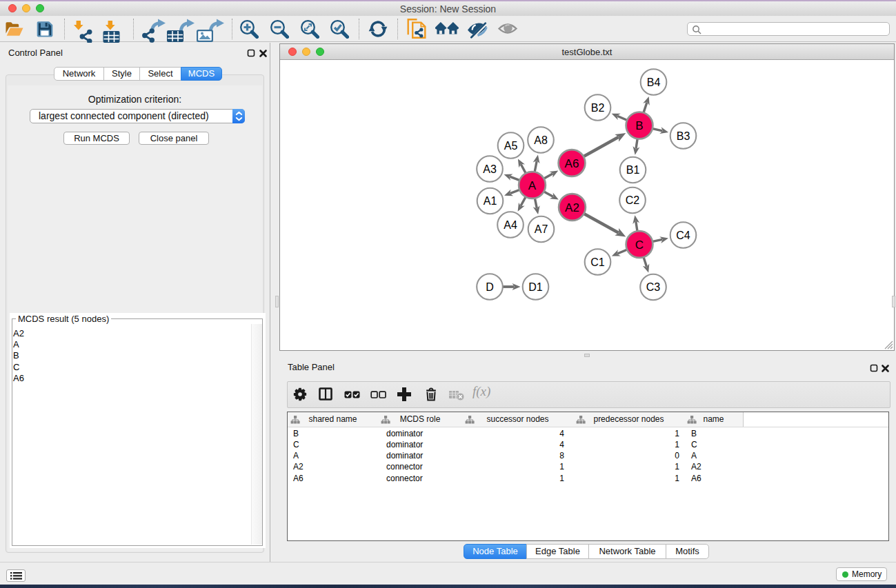 This screenshot has width=896, height=588. Describe the element at coordinates (654, 81) in the screenshot. I see `svg-text: B4` at that location.